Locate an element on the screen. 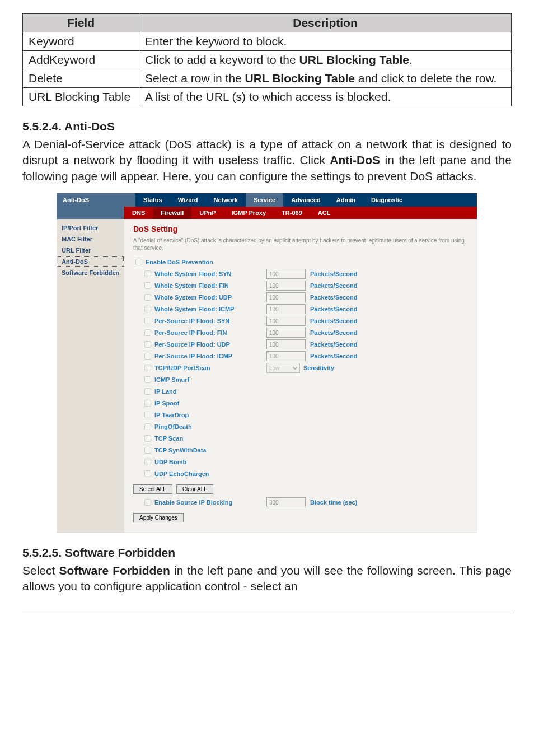 This screenshot has height=756, width=534. flood-label: Per-Source IP Flood: ICMP is located at coordinates (210, 356).